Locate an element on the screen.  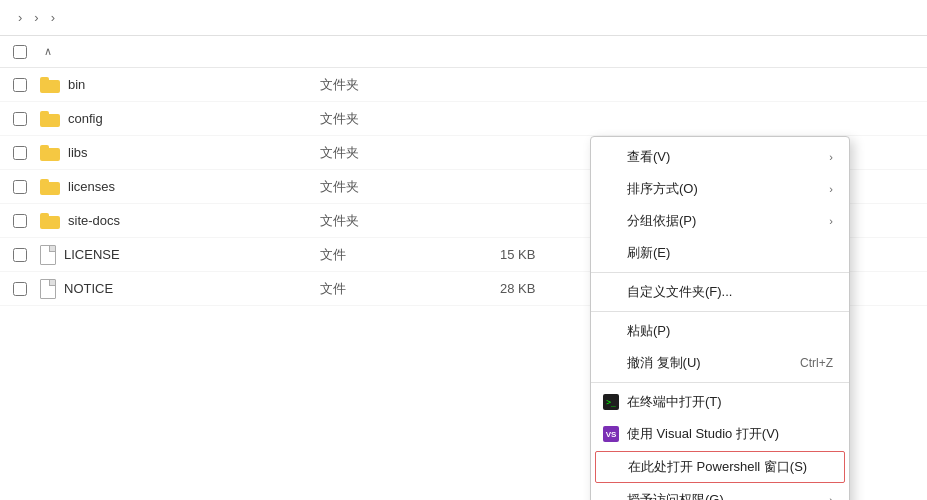
menu-item-undocopy: 撤消 复制(U) Ctrl+Z is located at coordinates (720, 363).